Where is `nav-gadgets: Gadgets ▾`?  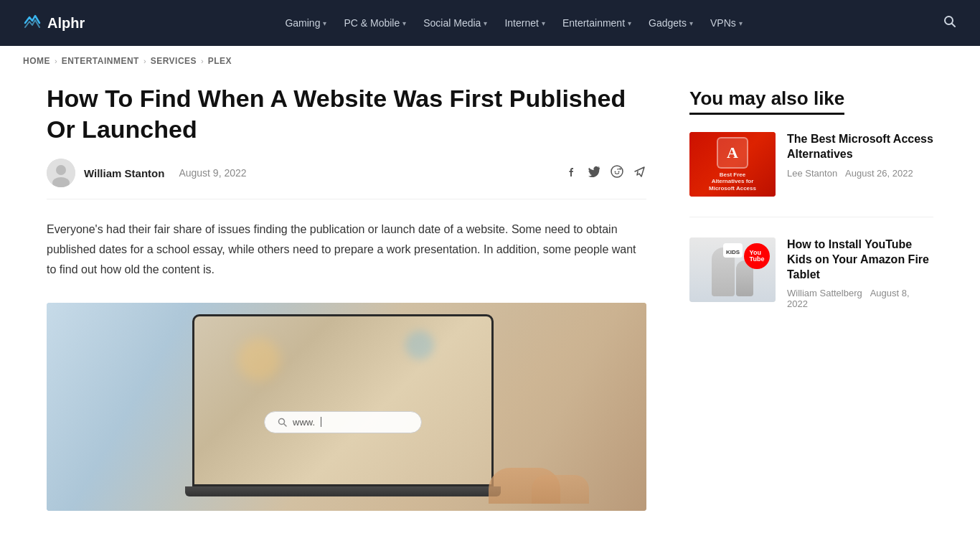 nav-gadgets: Gadgets ▾ is located at coordinates (671, 23).